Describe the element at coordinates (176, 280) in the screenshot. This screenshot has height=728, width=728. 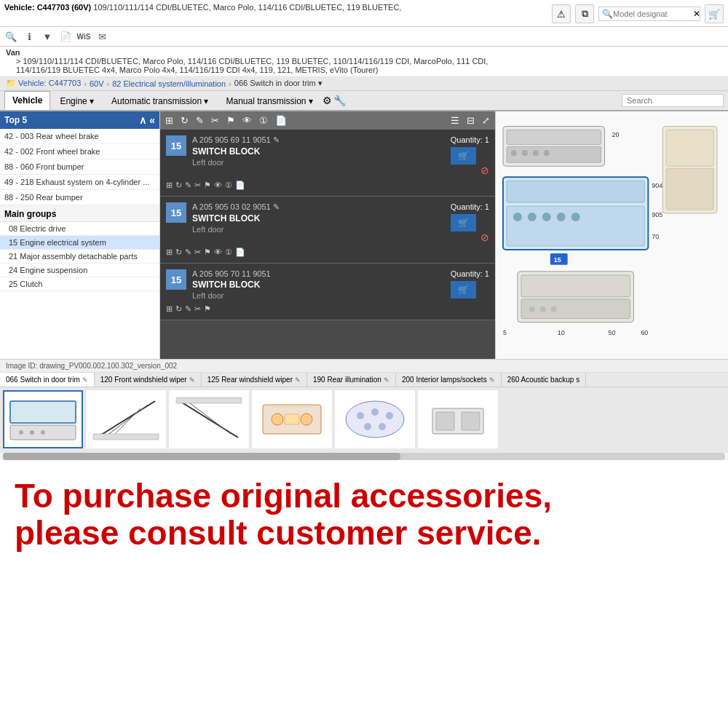
I see `part-pos-3: 15` at that location.